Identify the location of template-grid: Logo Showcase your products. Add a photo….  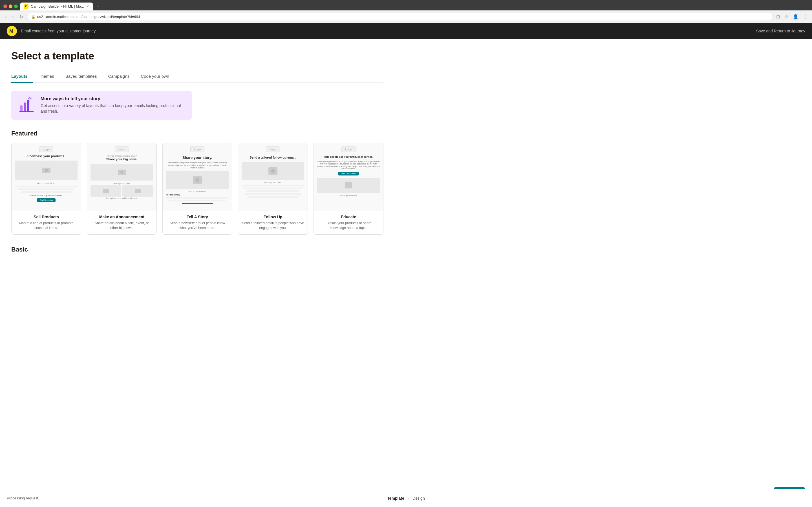
(197, 189).